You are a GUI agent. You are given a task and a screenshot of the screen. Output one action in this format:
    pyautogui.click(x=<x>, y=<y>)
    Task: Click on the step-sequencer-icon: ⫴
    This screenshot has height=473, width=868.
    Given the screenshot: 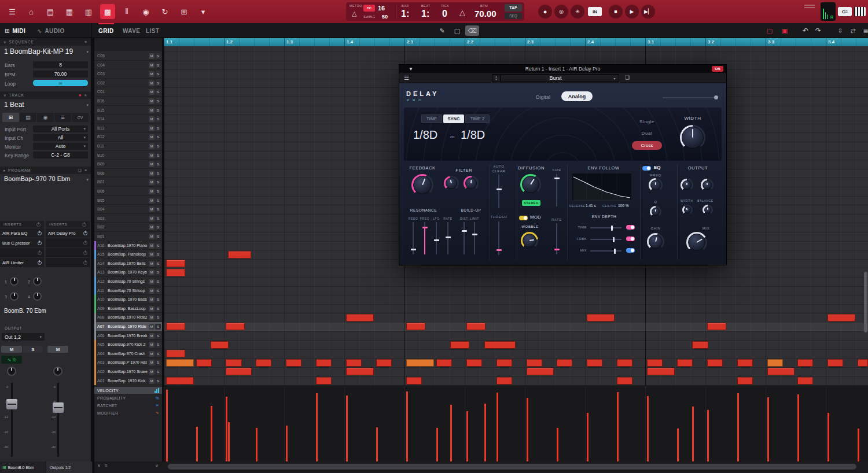 What is the action you would take?
    pyautogui.click(x=127, y=12)
    